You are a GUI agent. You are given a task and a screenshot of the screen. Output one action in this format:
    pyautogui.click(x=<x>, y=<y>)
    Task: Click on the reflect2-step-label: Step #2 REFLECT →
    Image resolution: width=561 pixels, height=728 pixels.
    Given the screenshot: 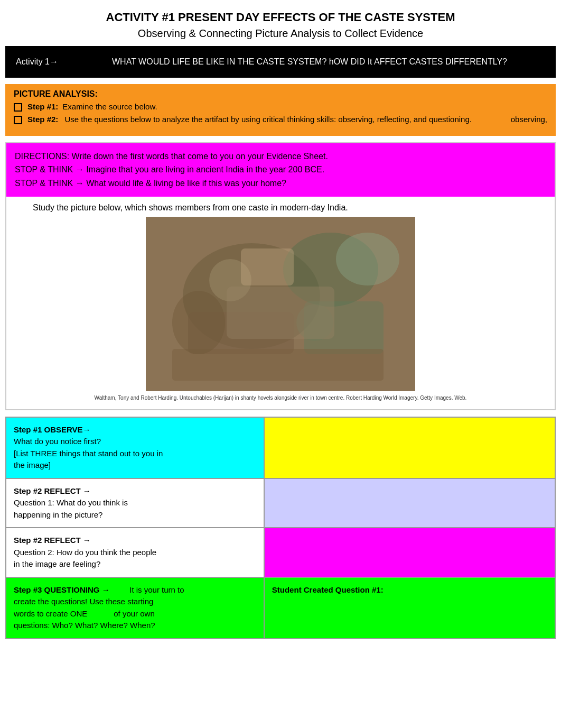 What is the action you would take?
    pyautogui.click(x=135, y=540)
    